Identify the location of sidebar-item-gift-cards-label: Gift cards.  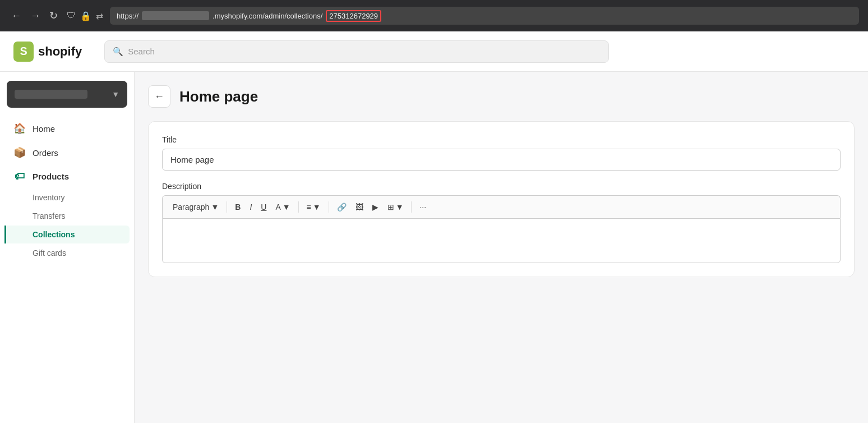
(49, 253).